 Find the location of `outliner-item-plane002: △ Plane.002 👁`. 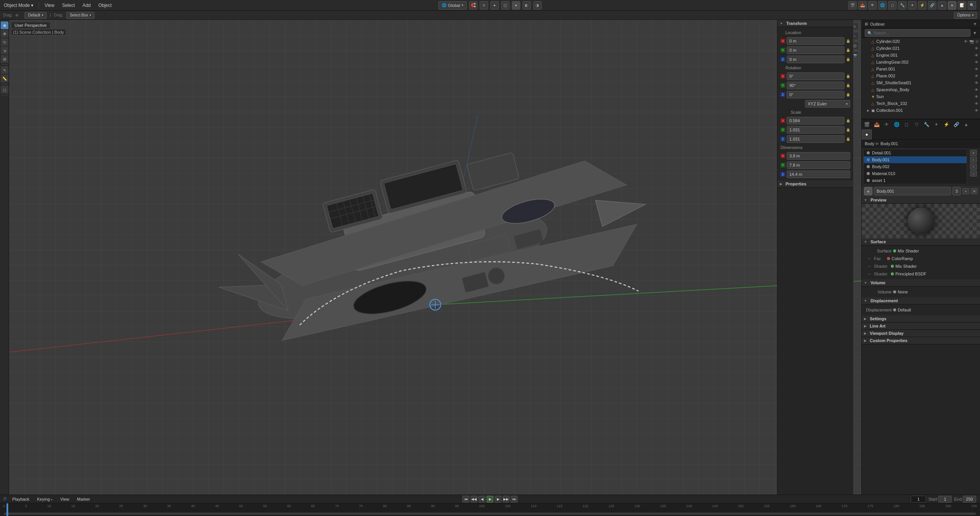

outliner-item-plane002: △ Plane.002 👁 is located at coordinates (921, 76).